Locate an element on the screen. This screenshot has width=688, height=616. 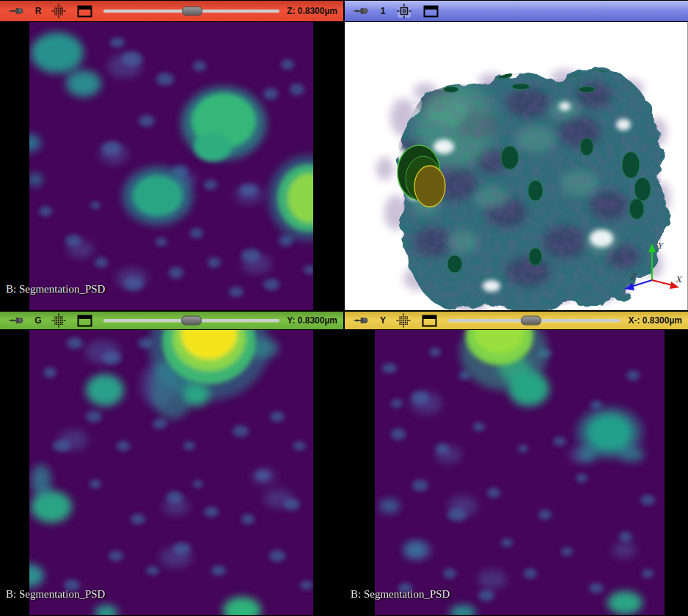
viewer-letter: 1 is located at coordinates (383, 11).